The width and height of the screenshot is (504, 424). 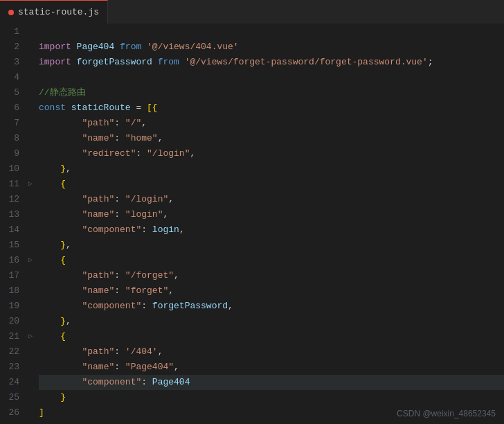 What do you see at coordinates (271, 62) in the screenshot?
I see `code-line-3: import forgetPassword from '@/views/forg…` at bounding box center [271, 62].